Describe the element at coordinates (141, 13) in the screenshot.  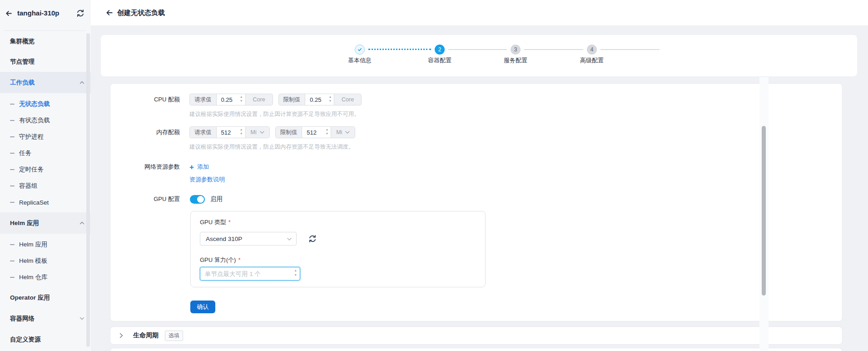
I see `page-title: 创建无状态负载` at that location.